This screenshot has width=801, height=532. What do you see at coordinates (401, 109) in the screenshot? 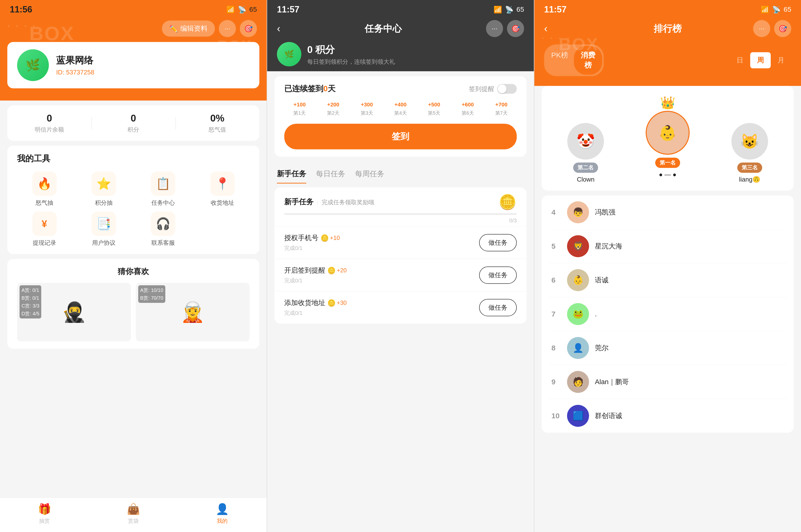
I see `day-4: +400 第4天` at bounding box center [401, 109].